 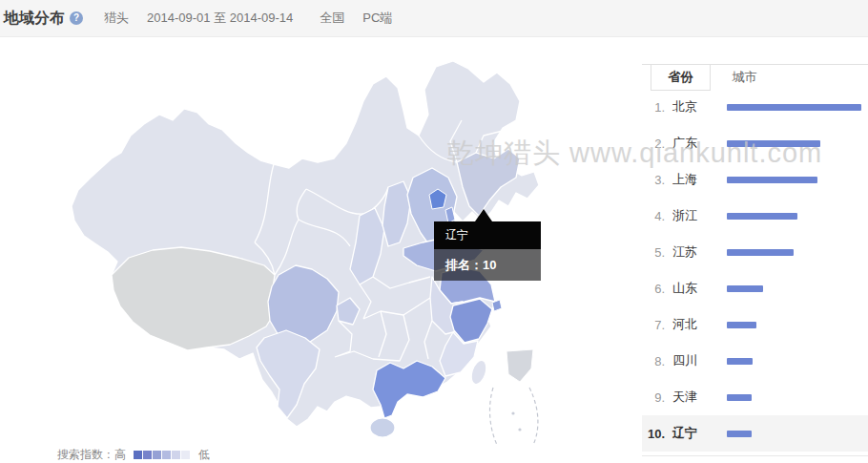 What do you see at coordinates (514, 416) in the screenshot?
I see `nine-dash-line` at bounding box center [514, 416].